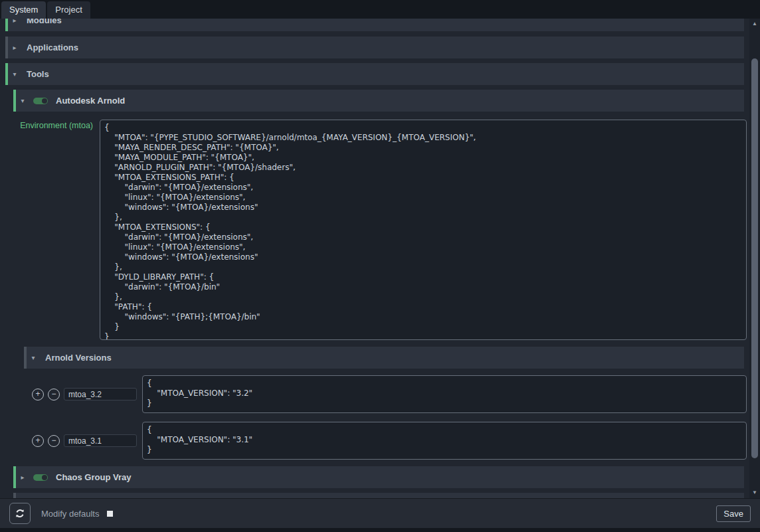  I want to click on version-json-editor: { "MTOA_VERSION": "3.2" }, so click(444, 395).